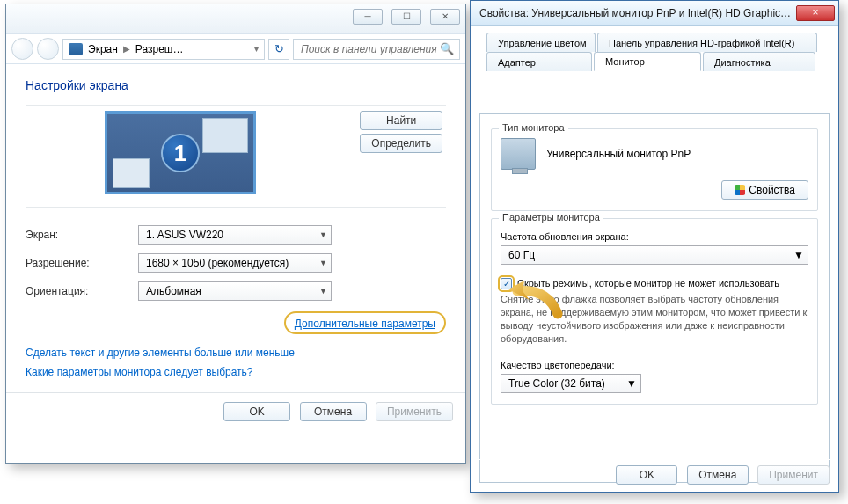 This screenshot has height=504, width=848. I want to click on dialog-footer: OK Отмена Применит, so click(654, 471).